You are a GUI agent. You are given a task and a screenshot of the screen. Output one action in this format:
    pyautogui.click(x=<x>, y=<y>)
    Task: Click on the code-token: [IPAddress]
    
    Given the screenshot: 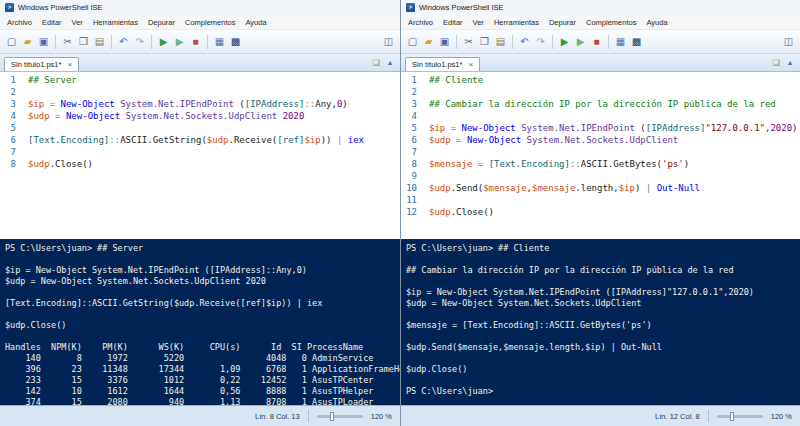 What is the action you would take?
    pyautogui.click(x=275, y=104)
    